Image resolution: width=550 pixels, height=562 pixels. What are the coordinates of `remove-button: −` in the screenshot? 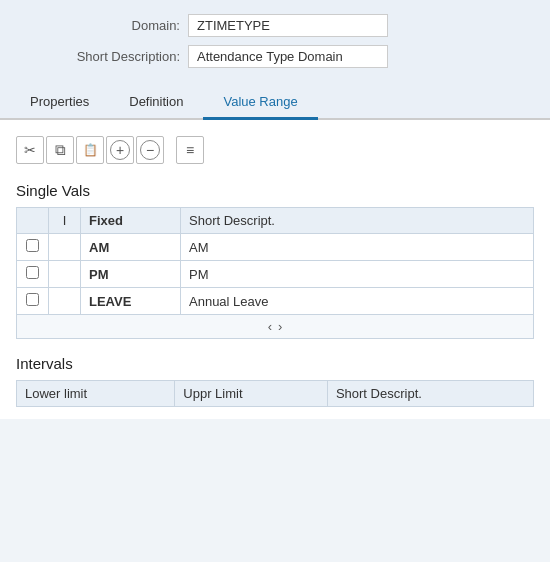 It's located at (150, 150).